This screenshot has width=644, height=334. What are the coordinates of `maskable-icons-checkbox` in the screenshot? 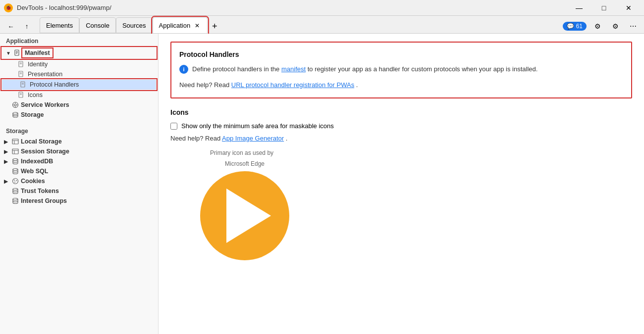 It's located at (174, 126).